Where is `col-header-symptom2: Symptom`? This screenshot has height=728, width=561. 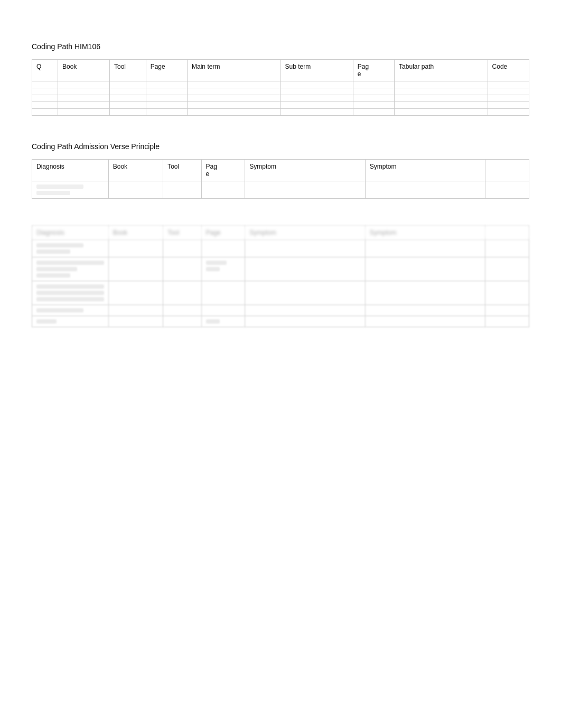 col-header-symptom2: Symptom is located at coordinates (425, 170).